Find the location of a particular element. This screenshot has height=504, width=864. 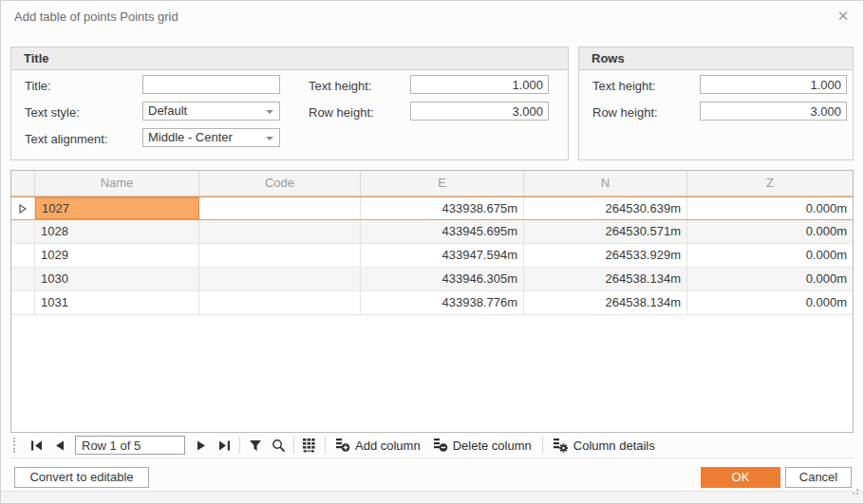

cell-e: 433947.594m is located at coordinates (442, 255).